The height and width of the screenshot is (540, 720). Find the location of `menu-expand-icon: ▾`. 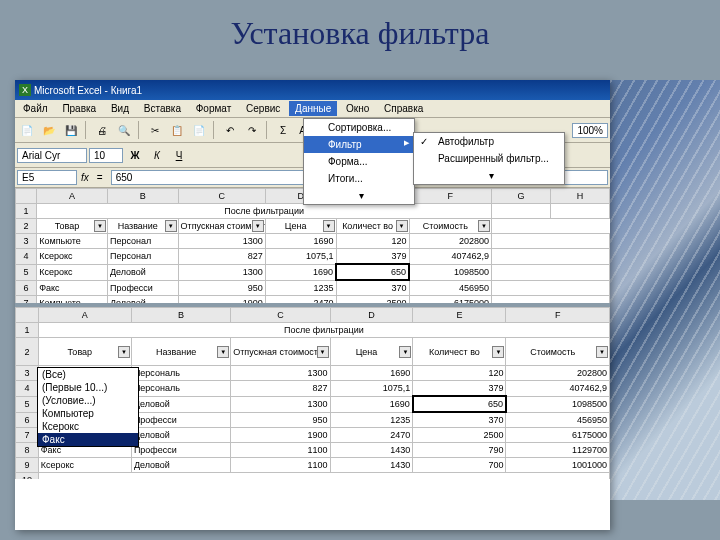

menu-expand-icon: ▾ is located at coordinates (359, 196).